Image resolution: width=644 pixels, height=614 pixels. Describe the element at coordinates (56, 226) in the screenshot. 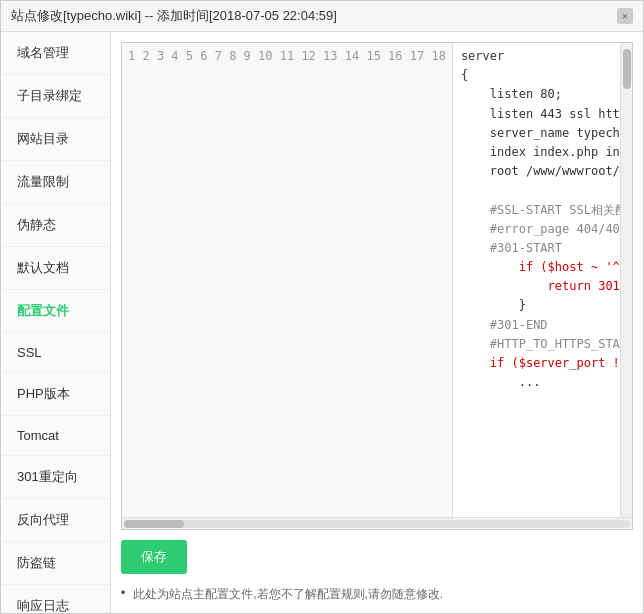

I see `sidebar-item-伪静态: 伪静态` at that location.